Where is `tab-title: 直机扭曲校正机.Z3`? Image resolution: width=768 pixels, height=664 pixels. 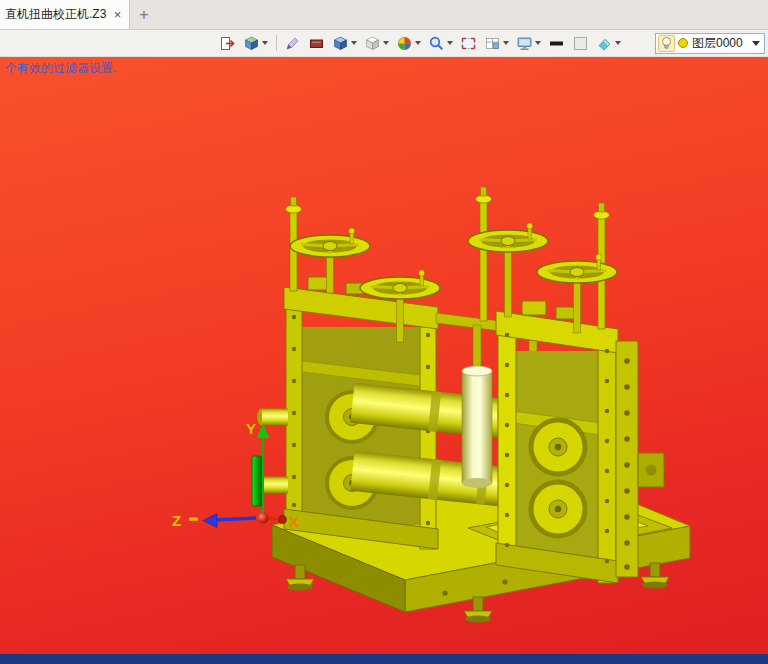
tab-title: 直机扭曲校正机.Z3 is located at coordinates (58, 14).